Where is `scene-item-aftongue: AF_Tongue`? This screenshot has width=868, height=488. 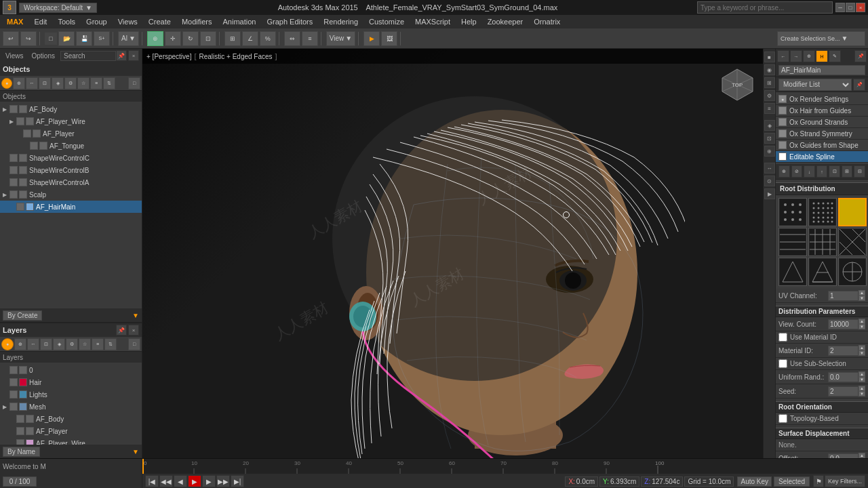
scene-item-aftongue: AF_Tongue is located at coordinates (71, 146).